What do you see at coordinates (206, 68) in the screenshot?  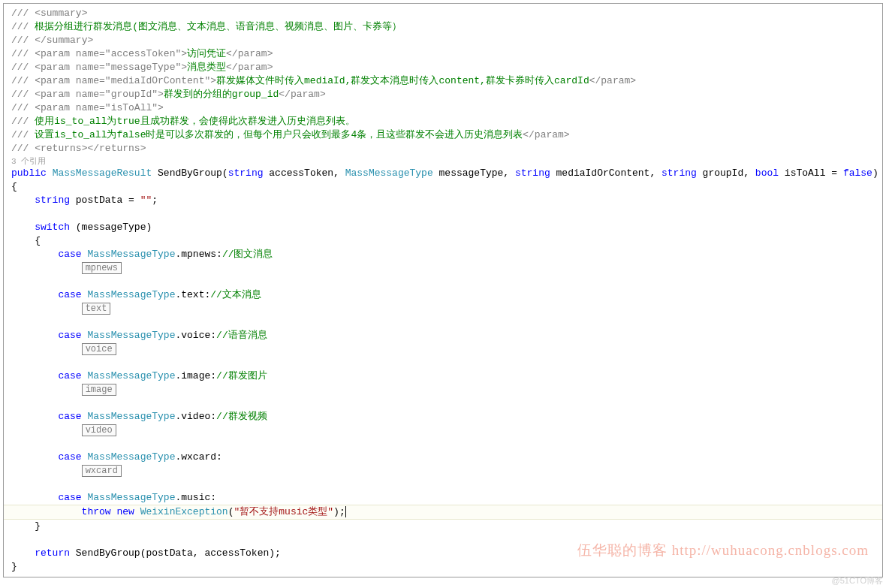 I see `doc-text: 消息类型` at bounding box center [206, 68].